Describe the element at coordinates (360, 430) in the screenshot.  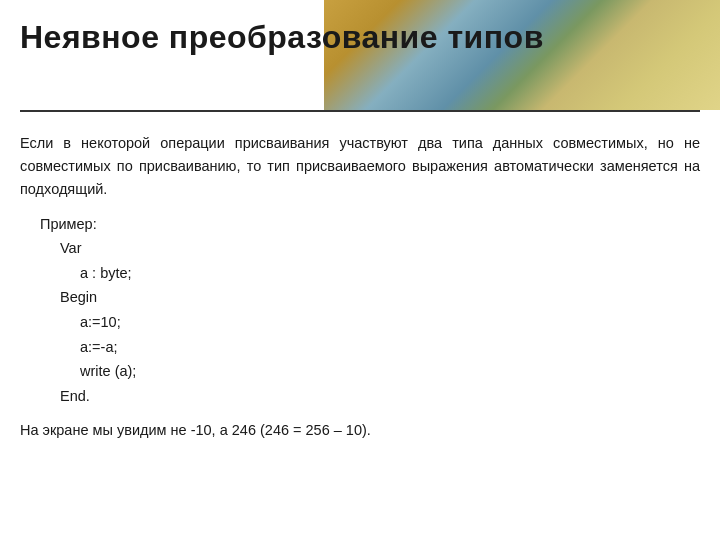
I see `footer-text: На экране мы увидим не -10, а 246 (246 =…` at that location.